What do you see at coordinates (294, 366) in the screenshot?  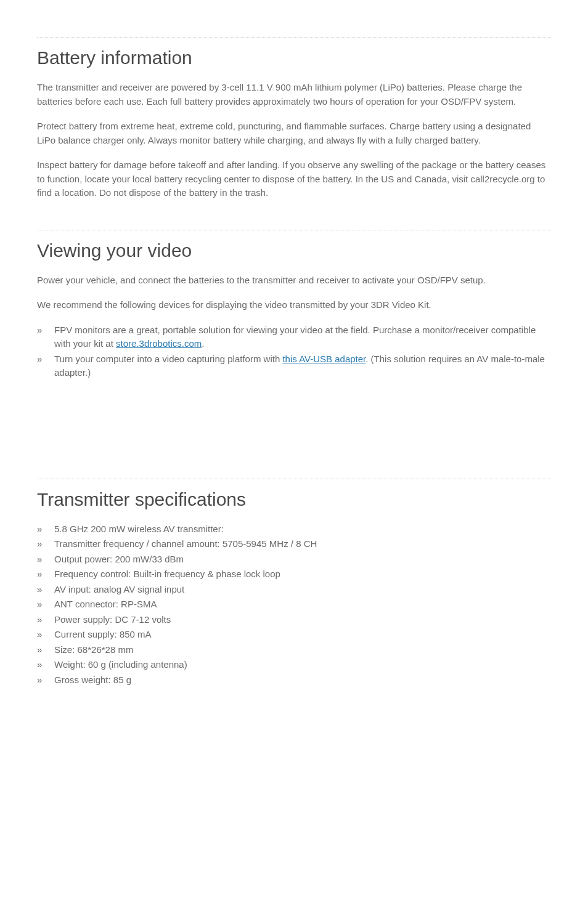 I see `viewing-bullet-2: Turn your computer into a video capturin…` at bounding box center [294, 366].